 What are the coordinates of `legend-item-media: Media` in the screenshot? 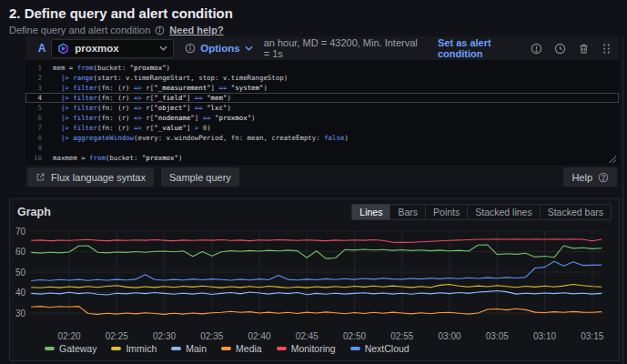 It's located at (242, 349).